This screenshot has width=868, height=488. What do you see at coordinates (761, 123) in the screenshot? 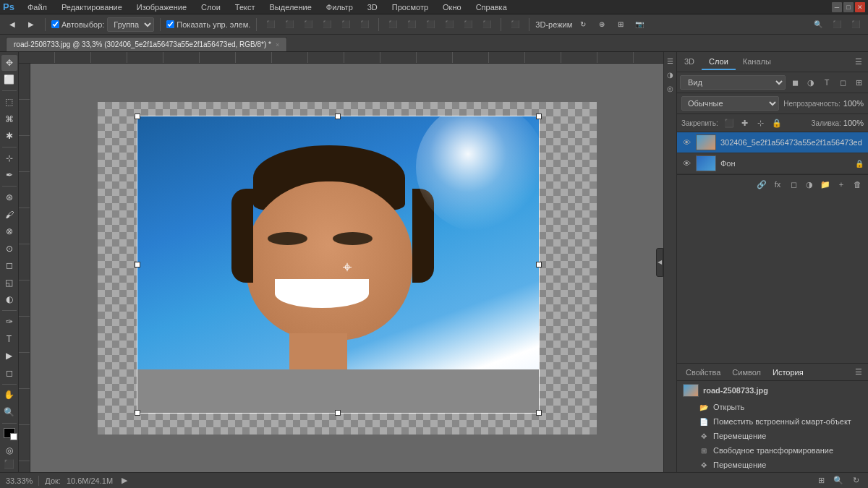
I see `lock-artboard-btn: ⊹` at bounding box center [761, 123].